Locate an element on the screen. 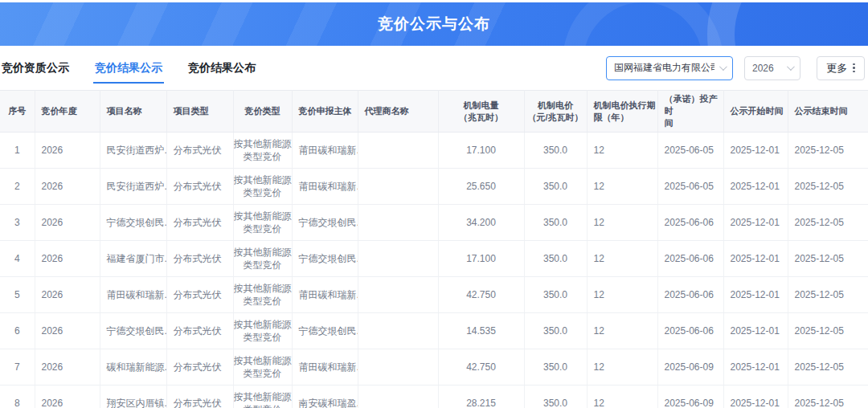 The height and width of the screenshot is (408, 868). cell: 25.650 is located at coordinates (481, 186).